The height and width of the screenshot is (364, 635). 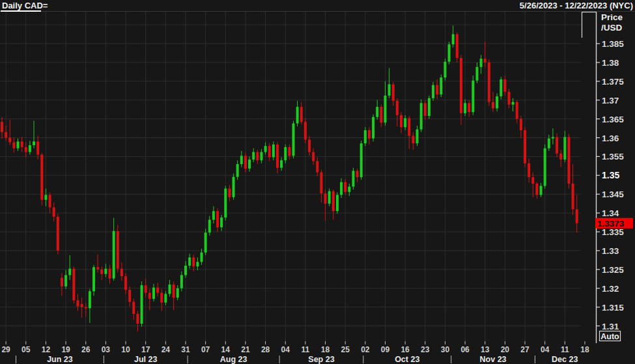 What do you see at coordinates (146, 359) in the screenshot?
I see `month-label: Jul 23` at bounding box center [146, 359].